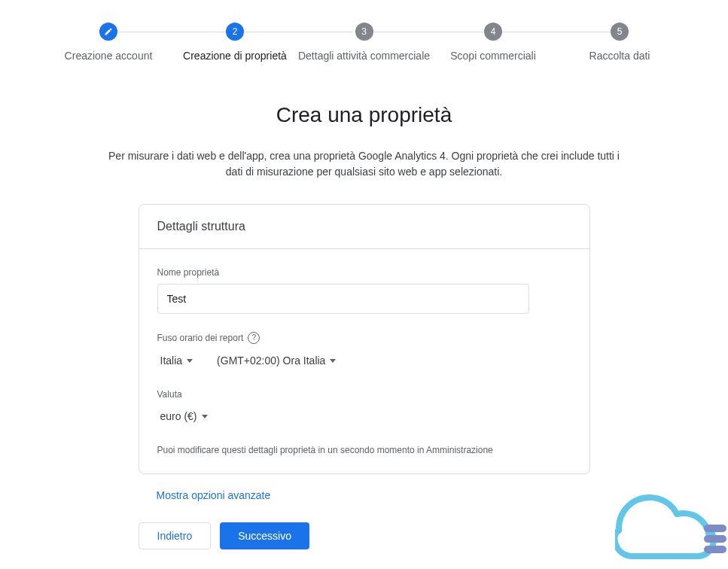  Describe the element at coordinates (364, 394) in the screenshot. I see `currency-label: Valuta` at that location.